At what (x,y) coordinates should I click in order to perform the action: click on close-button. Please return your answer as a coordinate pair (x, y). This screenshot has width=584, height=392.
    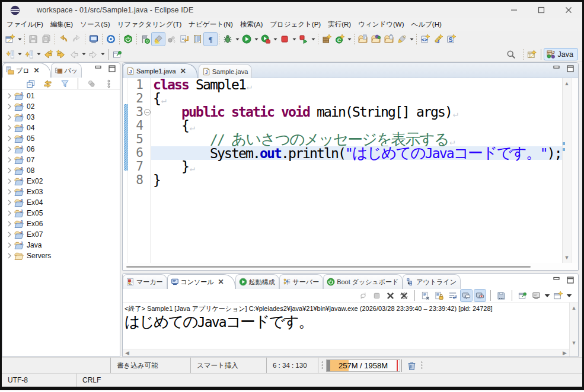
    Looking at the image, I should click on (569, 10).